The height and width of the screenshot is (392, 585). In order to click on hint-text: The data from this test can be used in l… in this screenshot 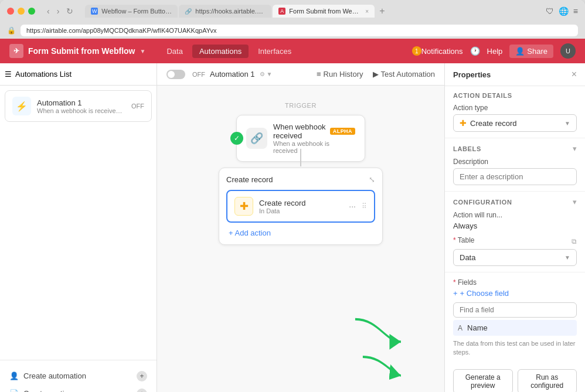, I will do `click(515, 348)`.